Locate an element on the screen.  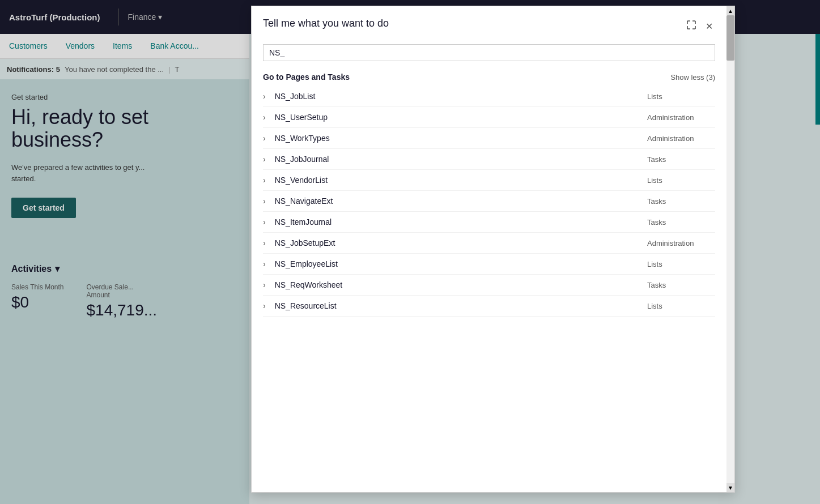
search-input is located at coordinates (489, 53).